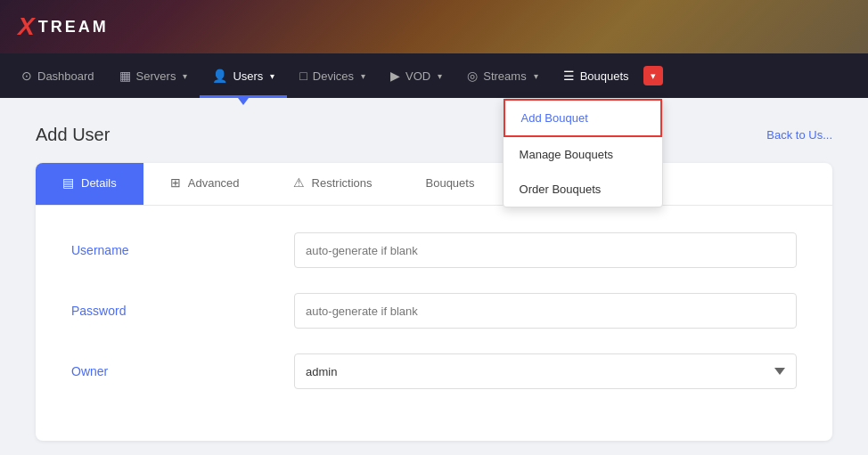  I want to click on advanced-tab-icon: ⊞, so click(176, 183).